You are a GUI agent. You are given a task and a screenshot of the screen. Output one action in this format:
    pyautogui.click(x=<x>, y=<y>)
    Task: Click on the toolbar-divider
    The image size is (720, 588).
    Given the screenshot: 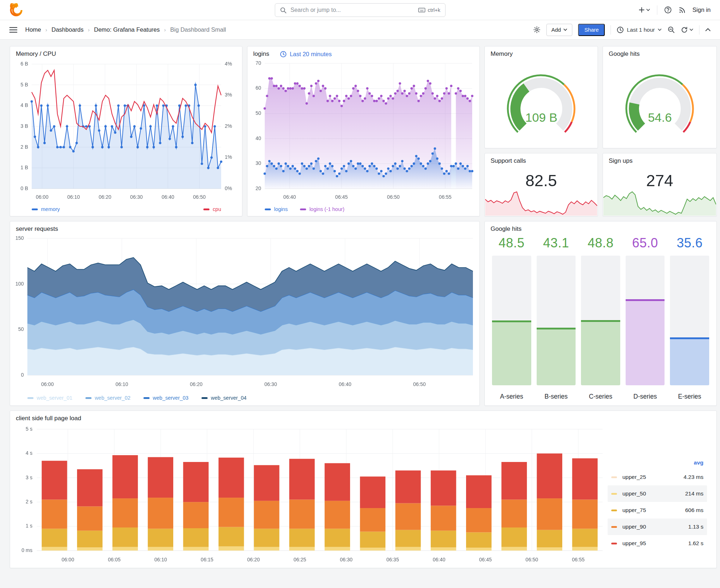 What is the action you would take?
    pyautogui.click(x=611, y=30)
    